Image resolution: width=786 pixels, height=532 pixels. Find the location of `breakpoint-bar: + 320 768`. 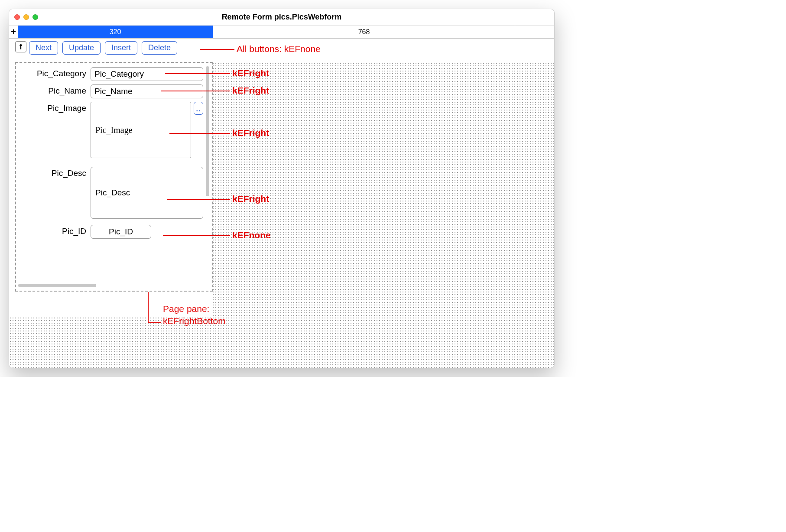

breakpoint-bar: + 320 768 is located at coordinates (282, 32).